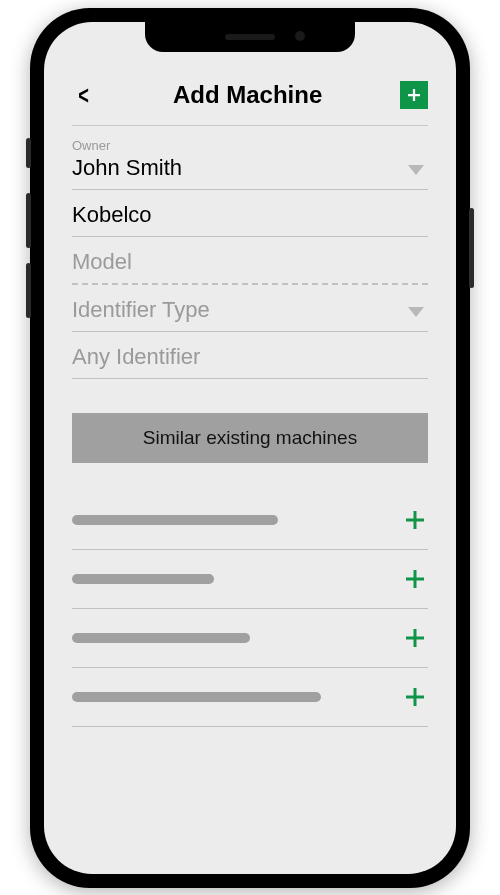  I want to click on brand-value: Kobelco, so click(250, 215).